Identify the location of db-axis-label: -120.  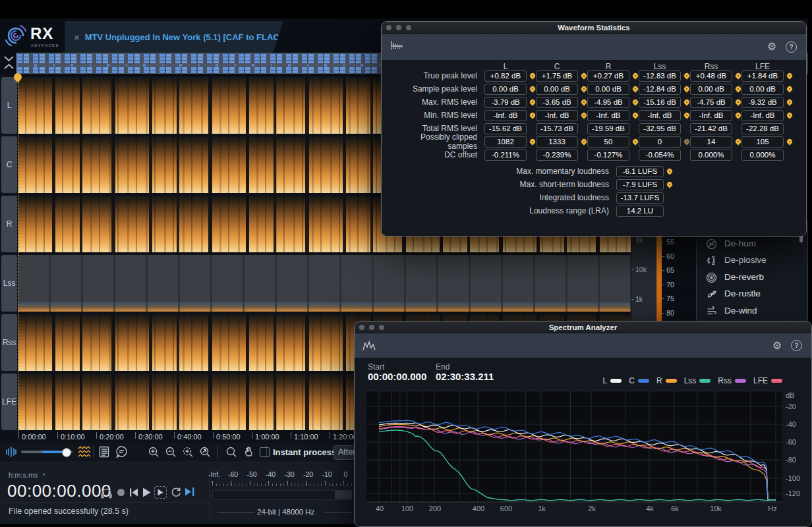
(793, 493).